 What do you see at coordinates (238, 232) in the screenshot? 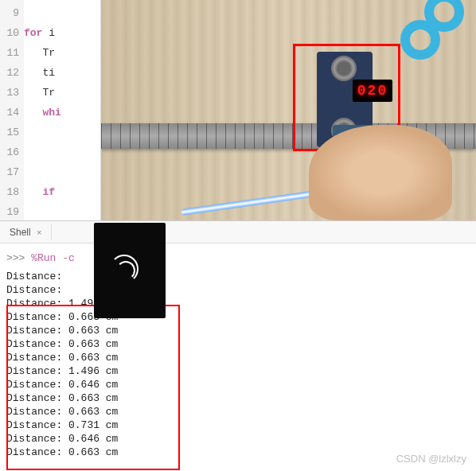
I see `shell-tab-bar: Shell ×` at bounding box center [238, 232].